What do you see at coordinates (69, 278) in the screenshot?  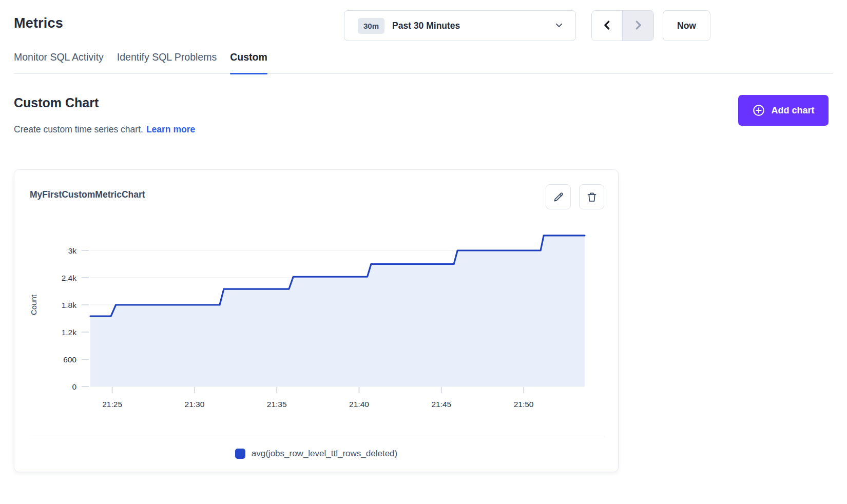 I see `y-tick-label: 2.4k` at bounding box center [69, 278].